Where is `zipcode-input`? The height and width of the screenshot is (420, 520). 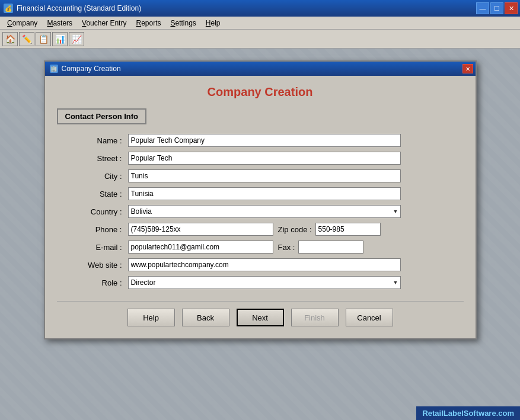
zipcode-input is located at coordinates (348, 229).